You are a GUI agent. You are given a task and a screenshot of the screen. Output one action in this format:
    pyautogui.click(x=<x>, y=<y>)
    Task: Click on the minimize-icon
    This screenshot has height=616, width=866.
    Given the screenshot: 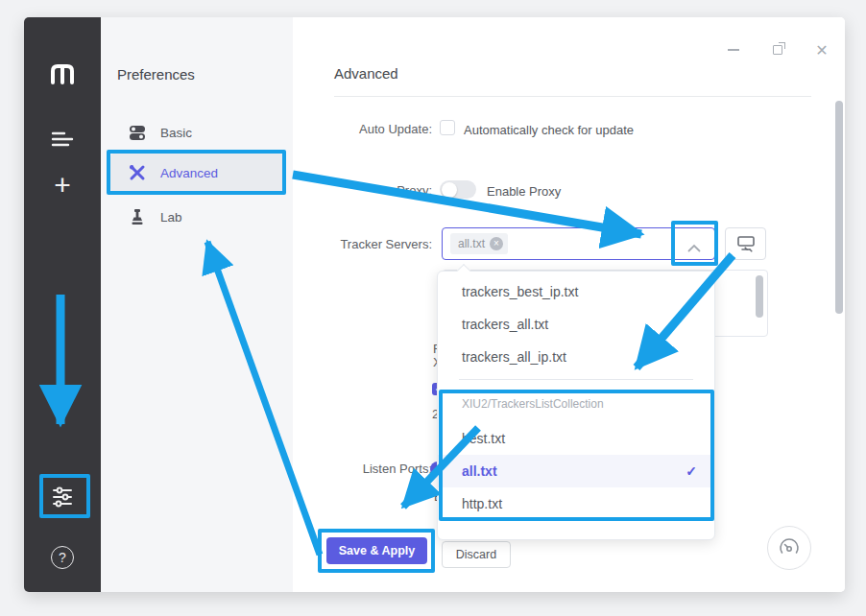 What is the action you would take?
    pyautogui.click(x=734, y=50)
    